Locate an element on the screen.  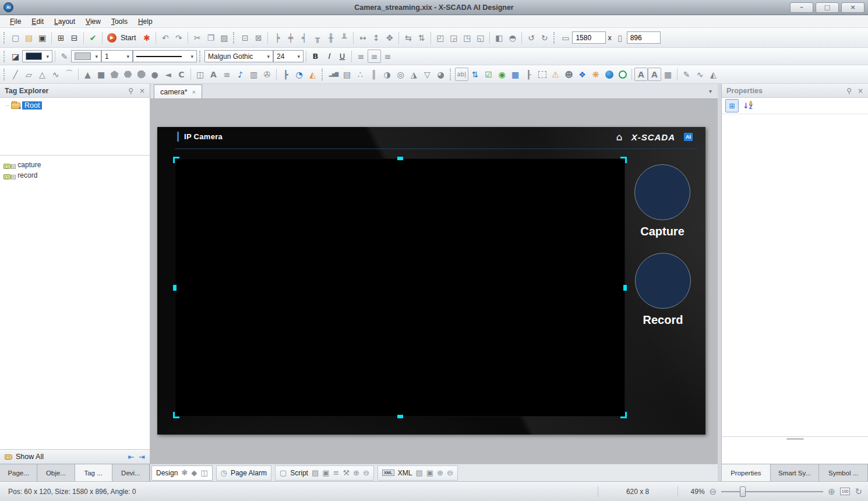
page-height-input is located at coordinates (644, 37).